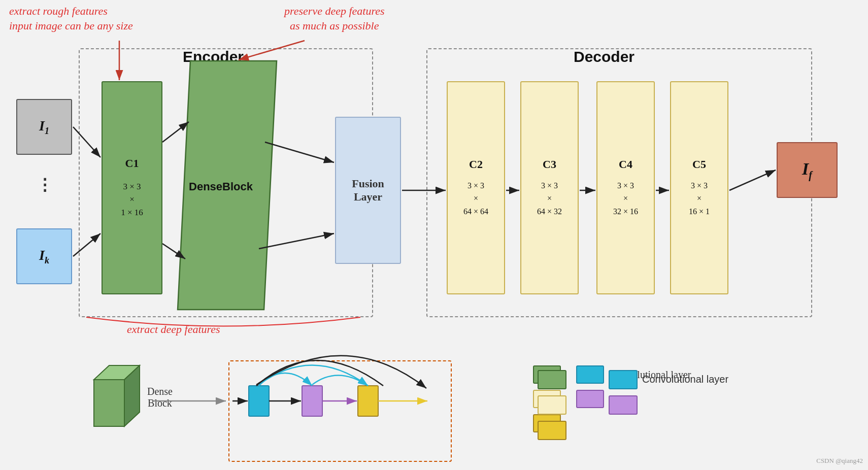  I want to click on watermark: CSDN @qiang42, so click(840, 461).